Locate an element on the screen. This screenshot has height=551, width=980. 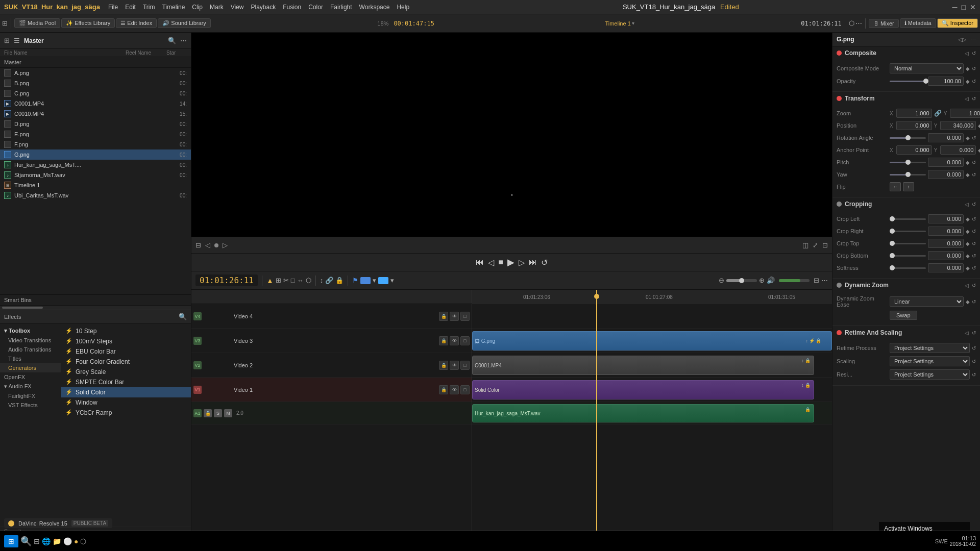
track-mute-btn: □ is located at coordinates (465, 341).